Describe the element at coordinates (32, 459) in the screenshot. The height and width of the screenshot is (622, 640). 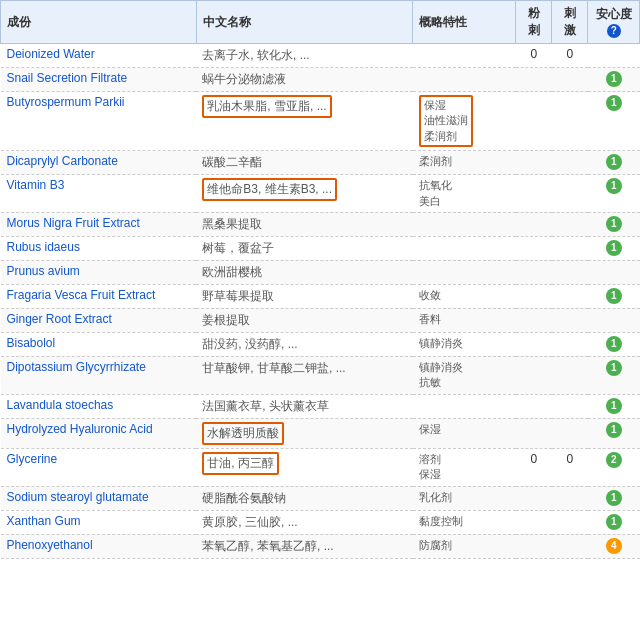
I see `ingredient-link: Glycerine` at that location.